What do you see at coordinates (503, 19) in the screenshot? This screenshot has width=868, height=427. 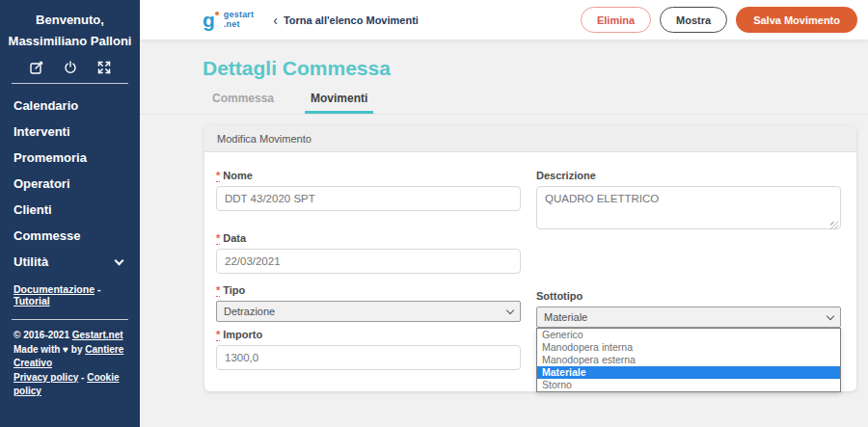 I see `topbar: g gestart.net ‹ Torna all'elenco Movimen…` at bounding box center [503, 19].